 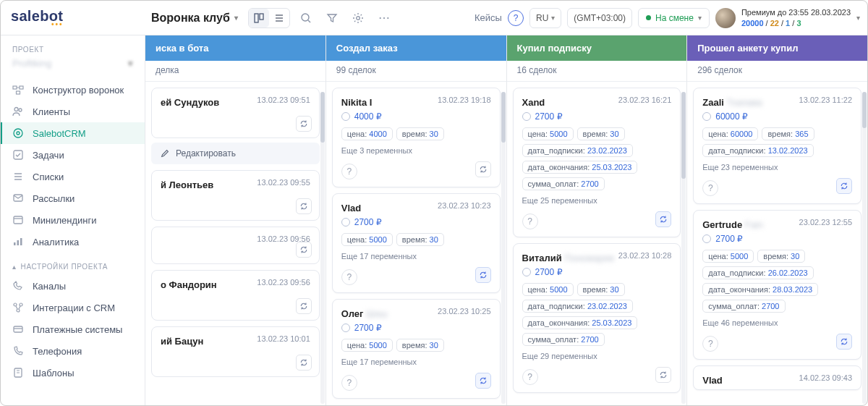 What do you see at coordinates (72, 133) in the screenshot?
I see `sidebar-item: SalebotCRM` at bounding box center [72, 133].